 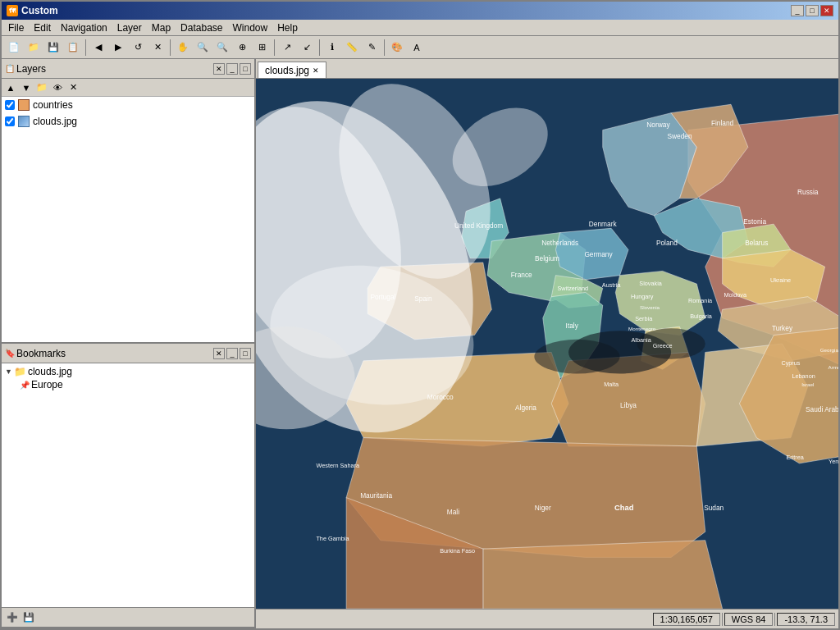 What do you see at coordinates (774, 619) in the screenshot?
I see `status-sep2` at bounding box center [774, 619].